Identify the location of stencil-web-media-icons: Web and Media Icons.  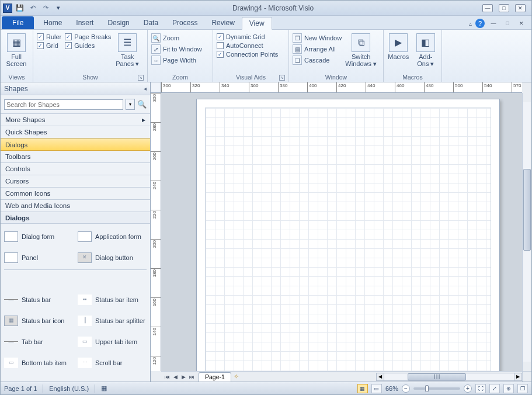
(75, 206).